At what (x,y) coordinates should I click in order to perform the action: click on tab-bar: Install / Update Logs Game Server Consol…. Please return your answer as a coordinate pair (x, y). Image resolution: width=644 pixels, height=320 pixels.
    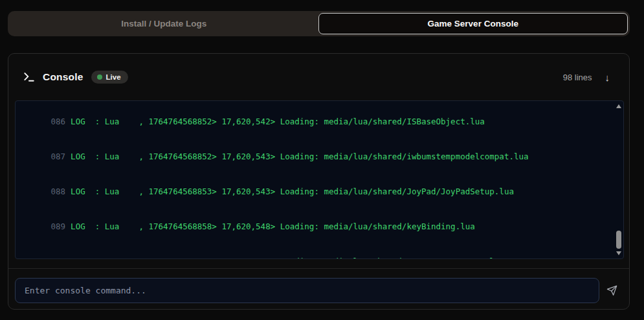
    Looking at the image, I should click on (318, 23).